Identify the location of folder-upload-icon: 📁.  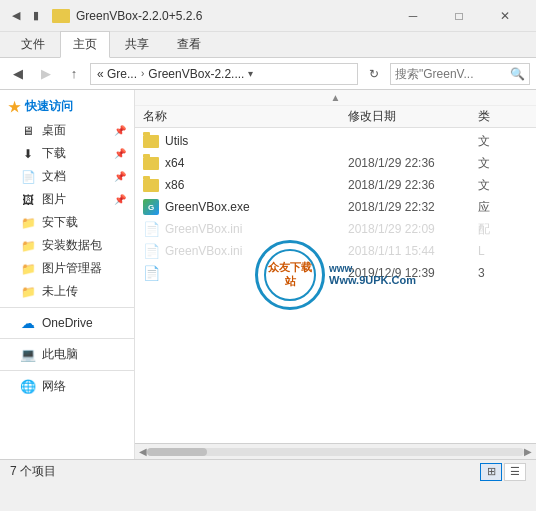
(28, 292).